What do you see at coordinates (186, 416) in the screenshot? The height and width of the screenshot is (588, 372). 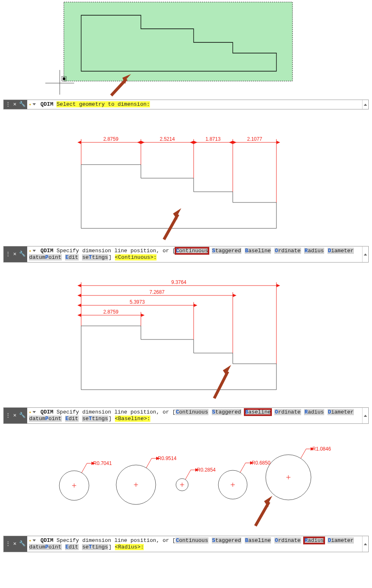 I see `command-line-3: ⋮ ✕ 🔧 ✦ QDIM Specify dimension line posi…` at bounding box center [186, 416].